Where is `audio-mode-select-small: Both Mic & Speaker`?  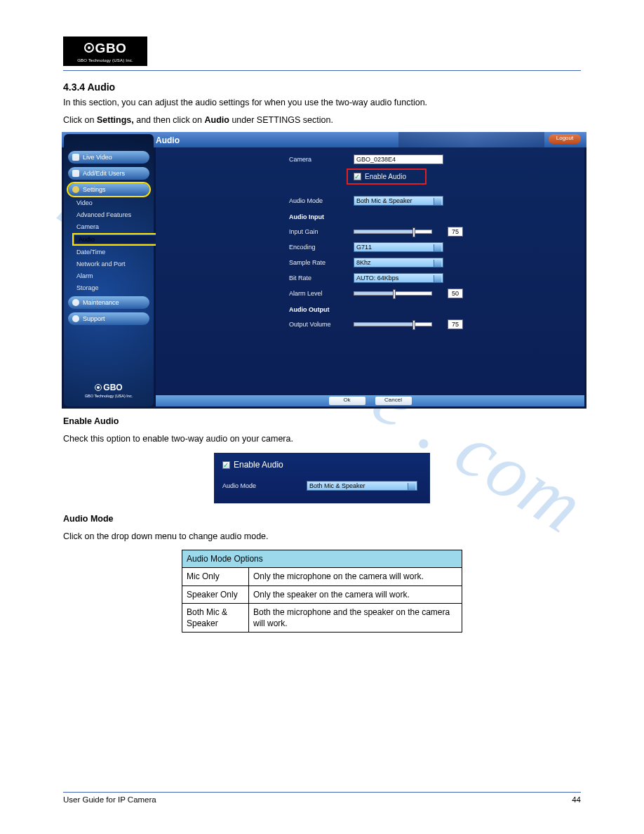
audio-mode-select-small: Both Mic & Speaker is located at coordinates (362, 486).